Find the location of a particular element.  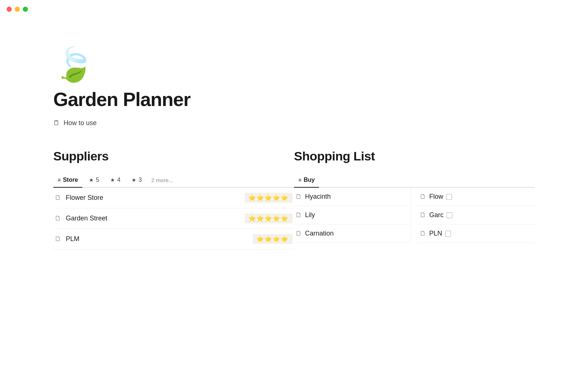

suppliers-section: Suppliers ≡ Store ★ 5 ★ 4 ★ 3 is located at coordinates (173, 199).